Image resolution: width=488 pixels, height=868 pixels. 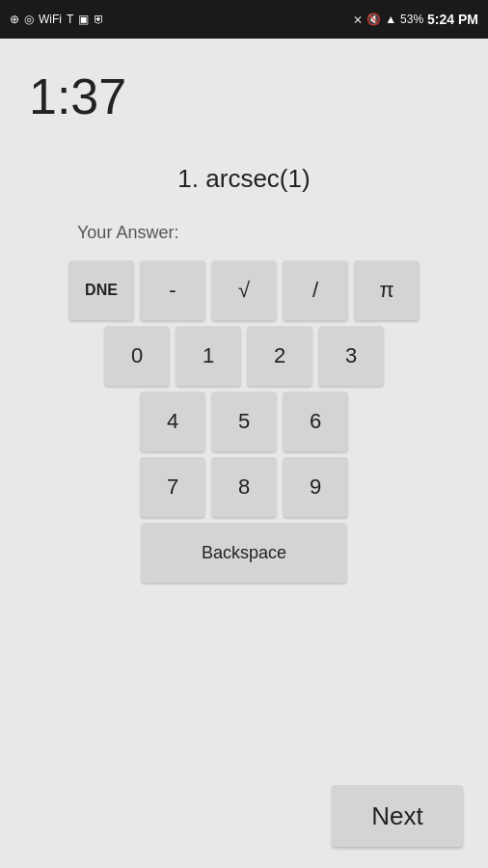 What do you see at coordinates (173, 290) in the screenshot?
I see `key-minus: -` at bounding box center [173, 290].